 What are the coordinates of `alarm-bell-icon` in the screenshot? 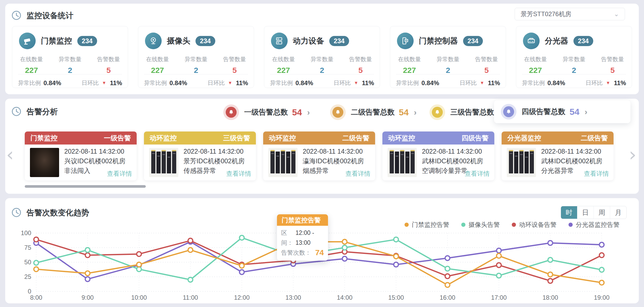 It's located at (231, 112).